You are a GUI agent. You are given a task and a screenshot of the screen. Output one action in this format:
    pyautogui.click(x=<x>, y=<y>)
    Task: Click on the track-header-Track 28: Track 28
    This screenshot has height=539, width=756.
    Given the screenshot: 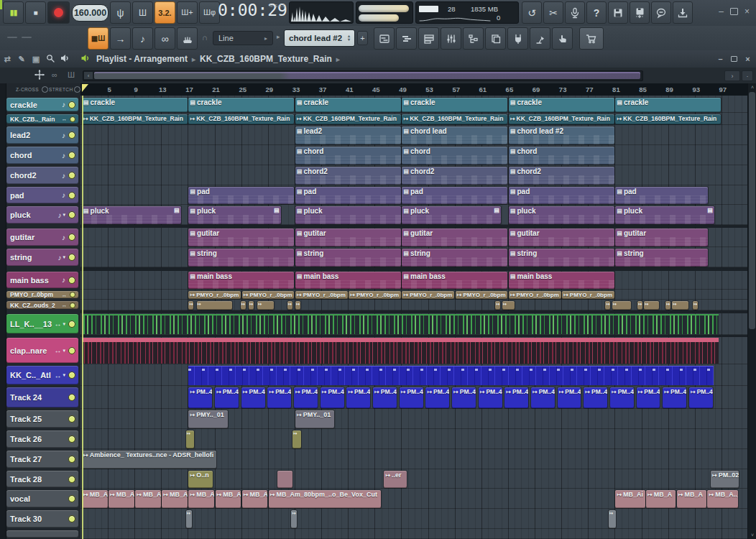 What is the action you would take?
    pyautogui.click(x=42, y=479)
    